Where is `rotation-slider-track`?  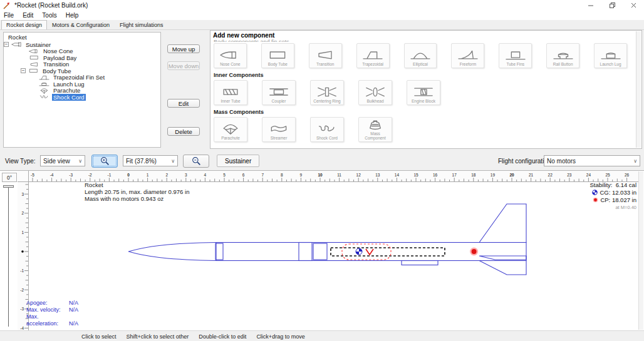 rotation-slider-track is located at coordinates (9, 257).